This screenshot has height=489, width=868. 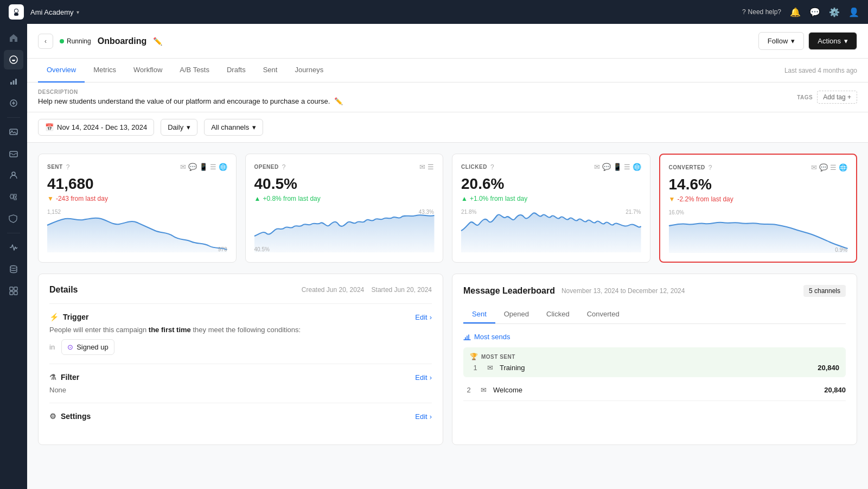 I want to click on lb-tab-sent: Sent, so click(x=480, y=315).